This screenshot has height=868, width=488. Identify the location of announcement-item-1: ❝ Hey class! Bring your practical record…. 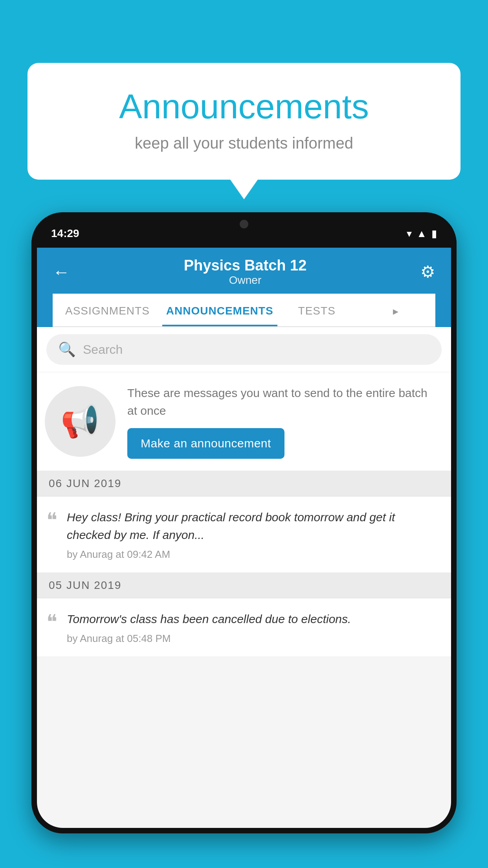
(244, 535).